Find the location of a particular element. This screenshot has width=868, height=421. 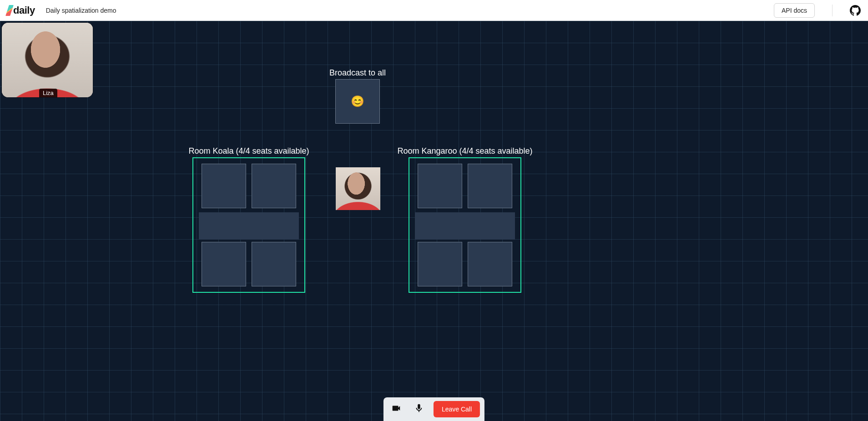

logo-slash-icon is located at coordinates (10, 10).